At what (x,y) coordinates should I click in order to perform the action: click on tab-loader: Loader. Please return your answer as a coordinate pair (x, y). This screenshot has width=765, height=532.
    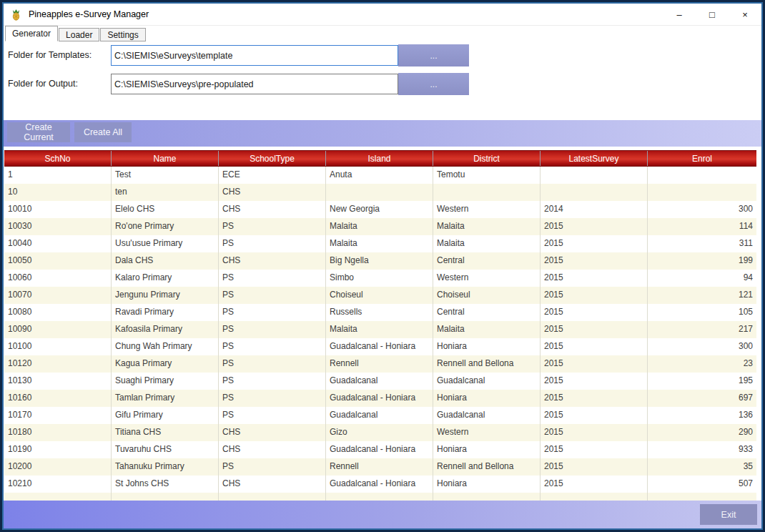
    Looking at the image, I should click on (79, 34).